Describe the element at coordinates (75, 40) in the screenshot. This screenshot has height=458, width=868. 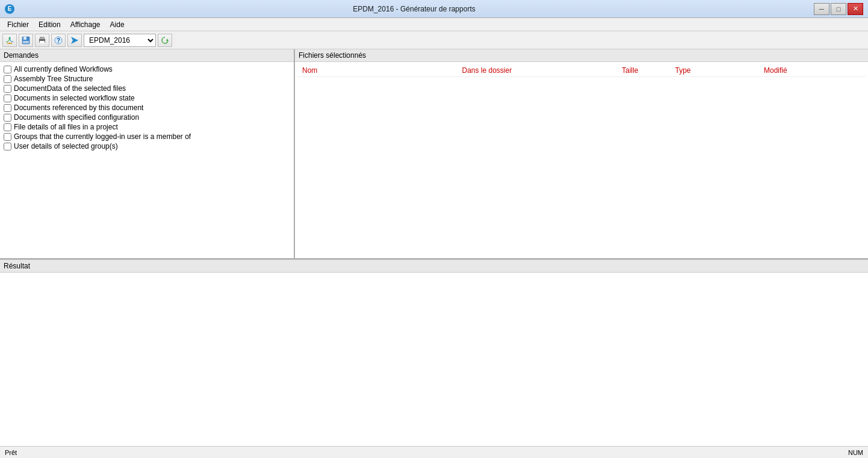
I see `toolbar-action-button` at that location.